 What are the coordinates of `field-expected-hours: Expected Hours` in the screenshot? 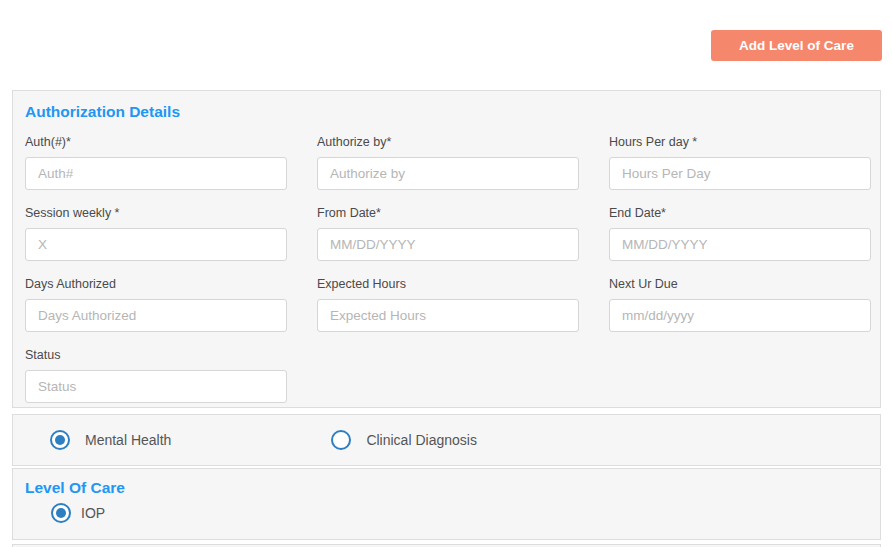 It's located at (448, 304).